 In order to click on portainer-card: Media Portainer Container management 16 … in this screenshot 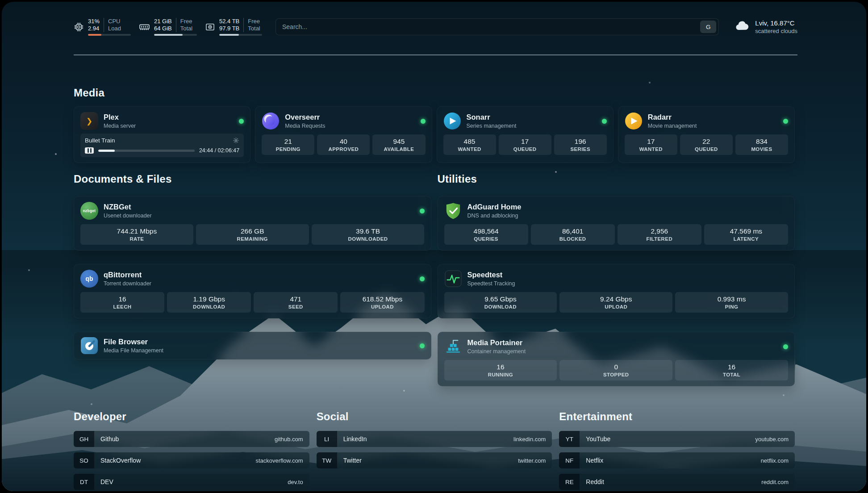, I will do `click(616, 359)`.